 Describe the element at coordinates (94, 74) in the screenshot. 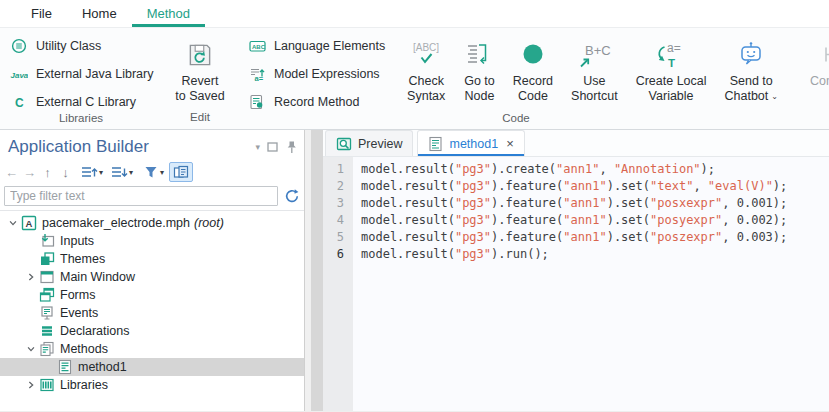

I see `external-java-library-label: External Java Library` at that location.